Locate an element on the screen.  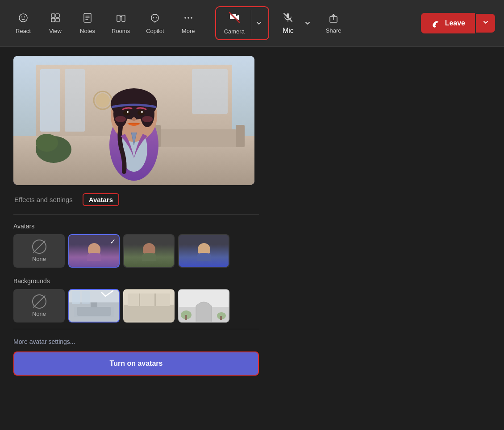
avatar-option-1: ✓ is located at coordinates (94, 251).